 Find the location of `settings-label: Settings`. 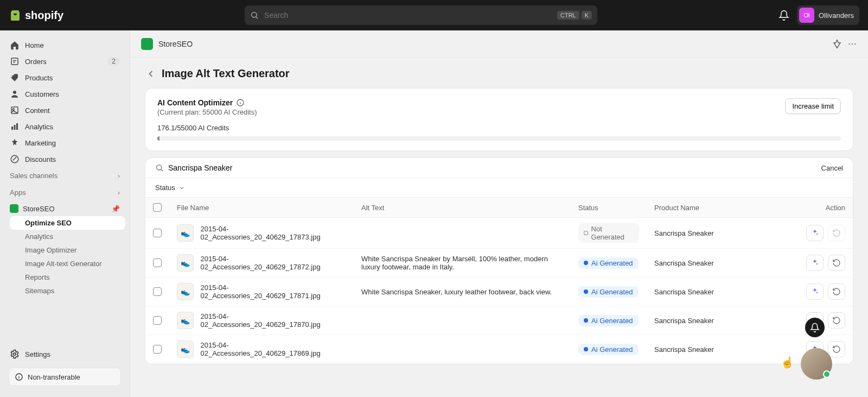

settings-label: Settings is located at coordinates (38, 354).